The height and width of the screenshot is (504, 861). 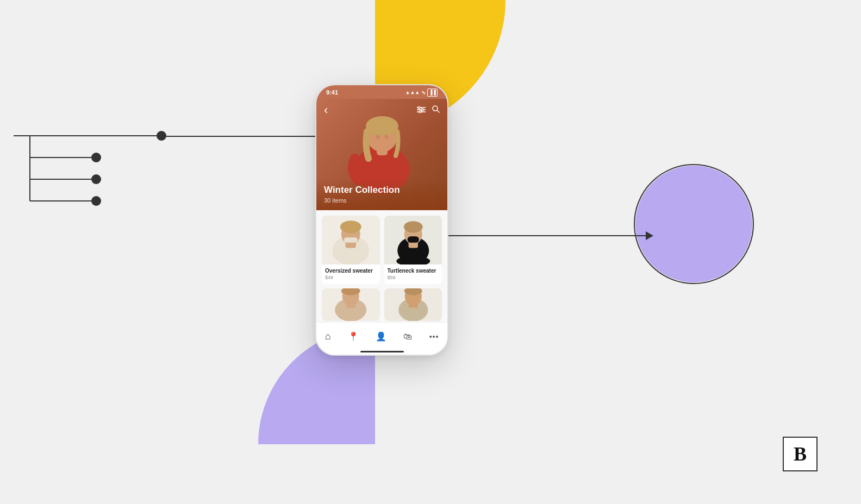 I want to click on product-info-2: Turtleneck sweater $59, so click(x=413, y=274).